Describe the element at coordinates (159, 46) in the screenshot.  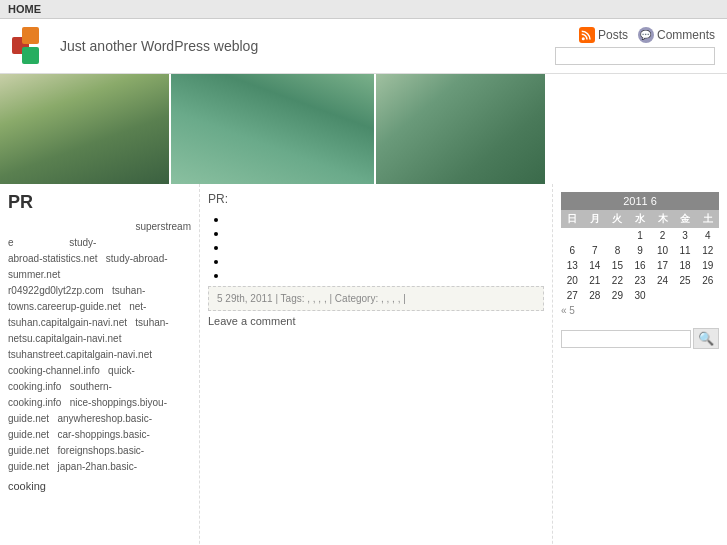
I see `site-subtitle: Just another WordPress weblog` at that location.